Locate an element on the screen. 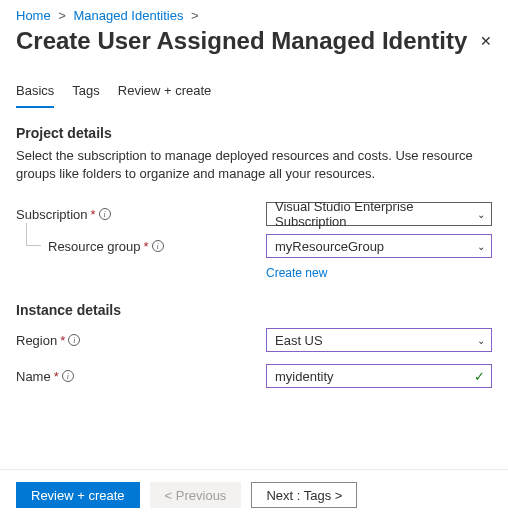  page-title: Create User Assigned Managed Identity is located at coordinates (242, 41).